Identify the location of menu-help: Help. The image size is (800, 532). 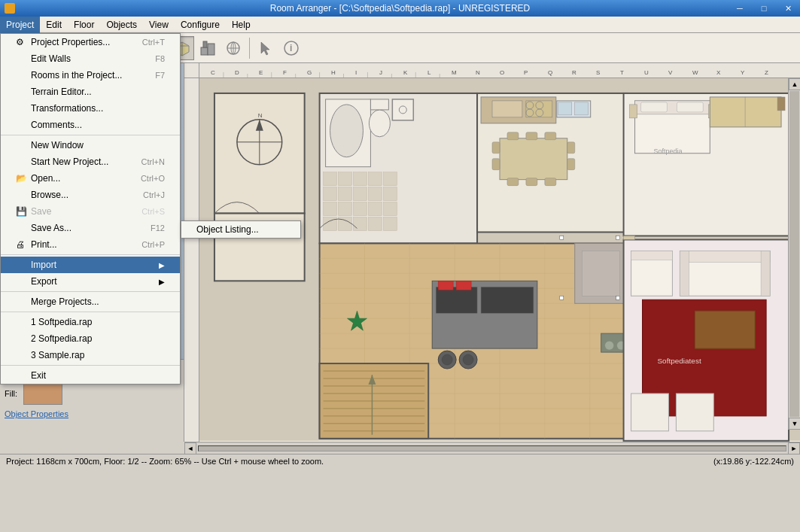
(241, 25).